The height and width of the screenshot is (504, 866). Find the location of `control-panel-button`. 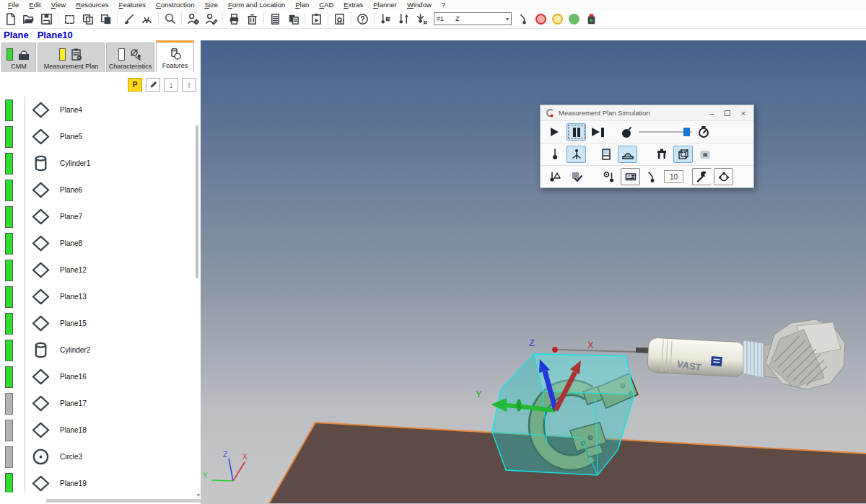

control-panel-button is located at coordinates (631, 177).